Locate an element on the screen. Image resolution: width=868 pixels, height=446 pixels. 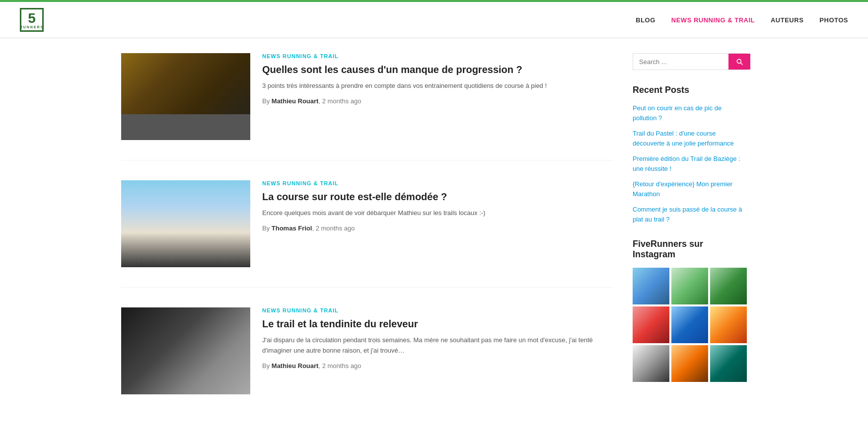
recent-posts-title: Recent Posts is located at coordinates (690, 90).